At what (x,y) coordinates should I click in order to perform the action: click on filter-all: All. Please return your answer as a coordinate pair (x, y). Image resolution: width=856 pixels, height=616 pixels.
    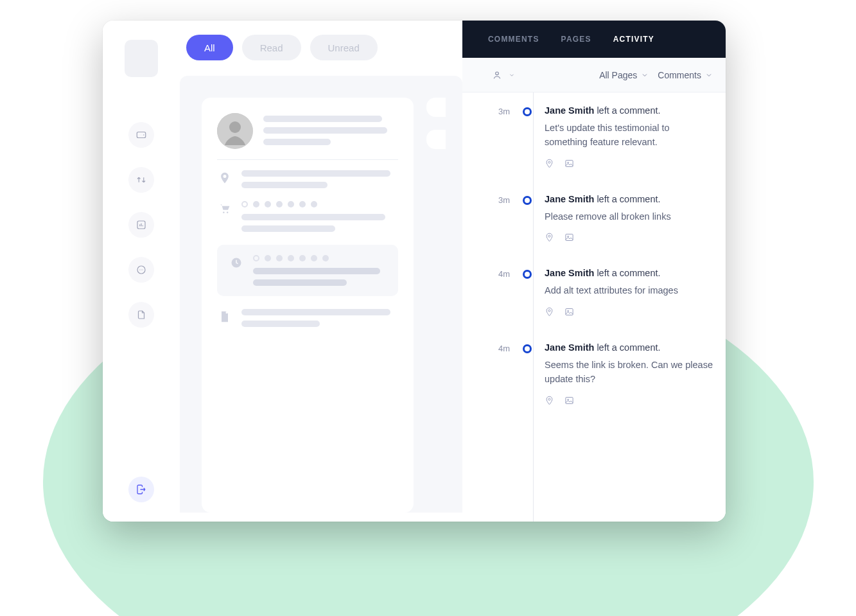
    Looking at the image, I should click on (209, 48).